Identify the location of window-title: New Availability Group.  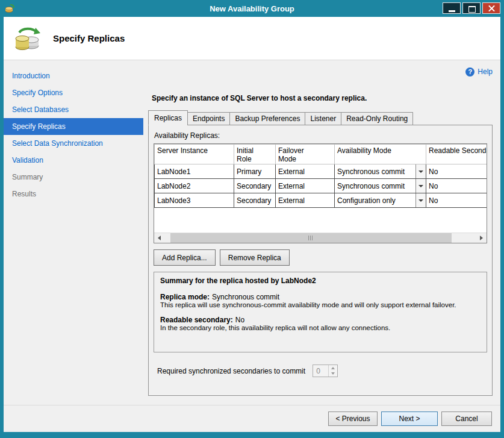
(252, 8).